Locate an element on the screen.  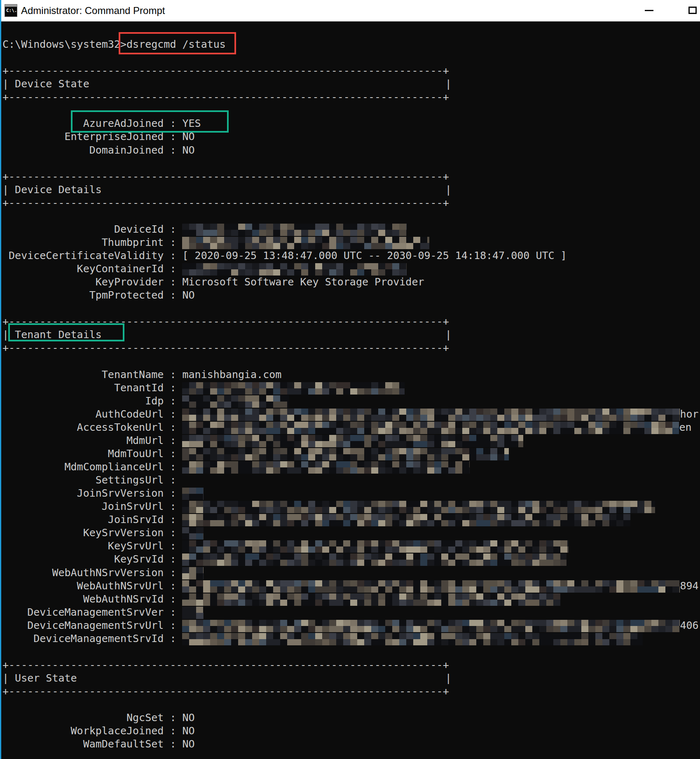
row-label: MdmUrl is located at coordinates (83, 441).